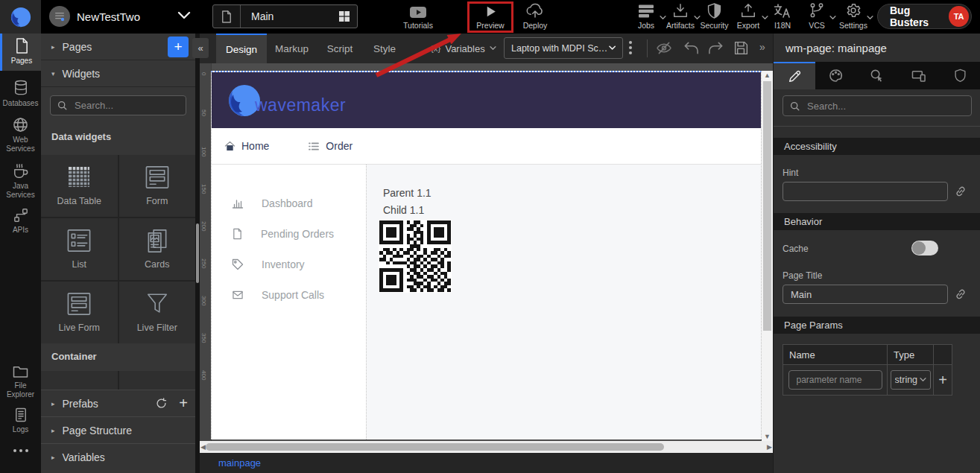 This screenshot has width=980, height=473. I want to click on property-search-input, so click(885, 106).